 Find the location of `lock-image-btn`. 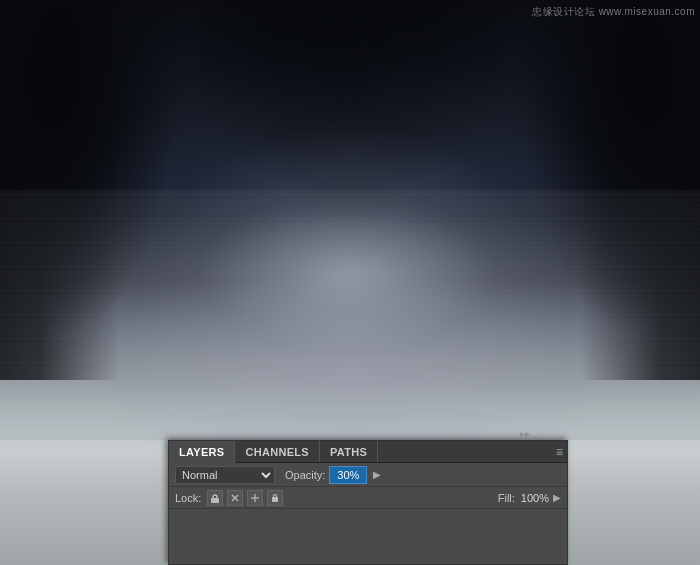

lock-image-btn is located at coordinates (235, 498).